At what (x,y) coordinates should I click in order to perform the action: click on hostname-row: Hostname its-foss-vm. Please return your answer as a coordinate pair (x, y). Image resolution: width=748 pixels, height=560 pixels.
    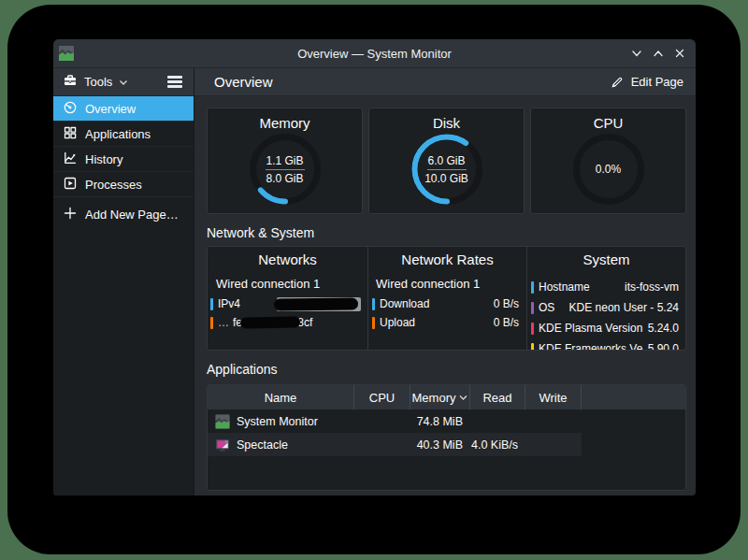
    Looking at the image, I should click on (606, 287).